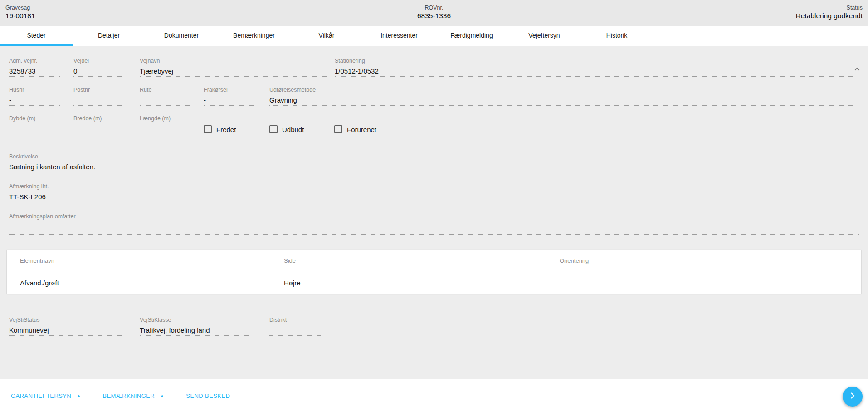 The image size is (868, 412). What do you see at coordinates (99, 96) in the screenshot?
I see `postnr-field: Postnr` at bounding box center [99, 96].